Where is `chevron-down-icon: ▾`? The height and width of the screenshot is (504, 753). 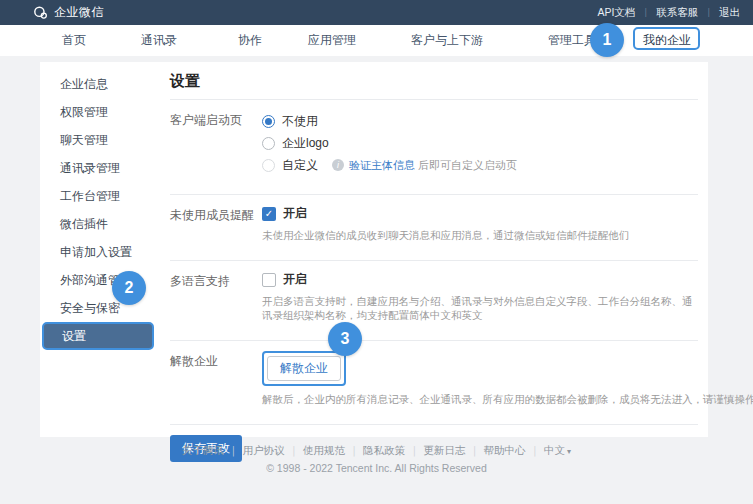 chevron-down-icon: ▾ is located at coordinates (569, 452).